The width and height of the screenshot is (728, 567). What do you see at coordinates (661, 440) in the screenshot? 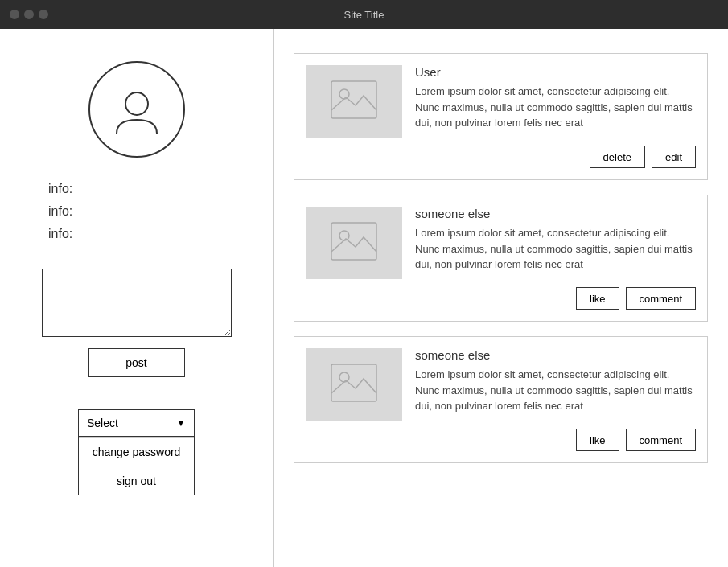
I see `comment-button-3: comment` at bounding box center [661, 440].